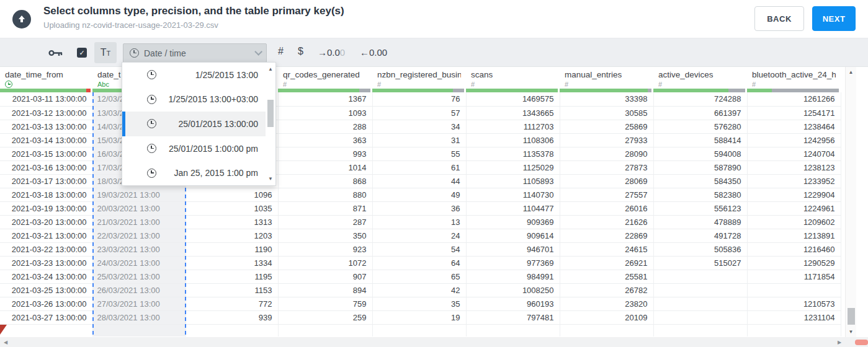 The image size is (868, 347). Describe the element at coordinates (46, 181) in the screenshot. I see `table-cell: 2021-03-17 13:00:00` at that location.